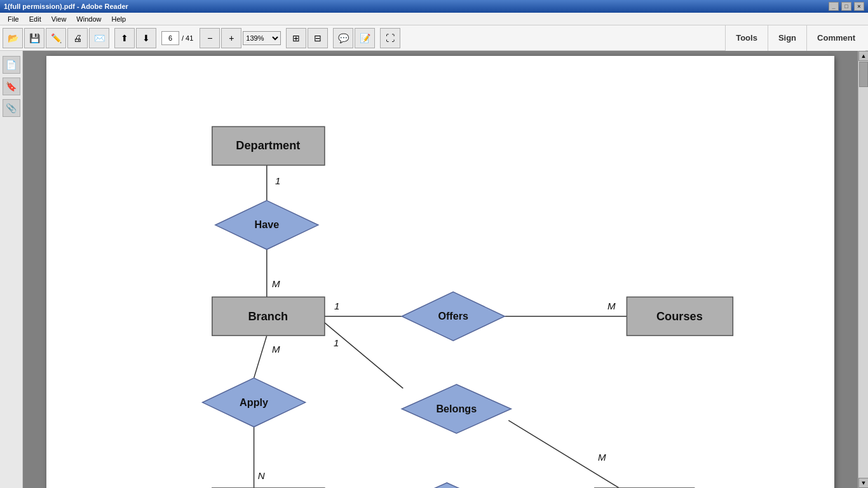 This screenshot has height=488, width=868. Describe the element at coordinates (318, 38) in the screenshot. I see `fit-width-btn: ⊟` at that location.